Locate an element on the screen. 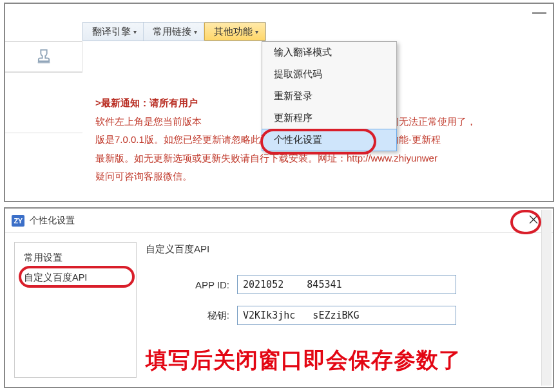 This screenshot has height=392, width=558. dialog-titlebar: ZY 个性化设置 is located at coordinates (279, 221).